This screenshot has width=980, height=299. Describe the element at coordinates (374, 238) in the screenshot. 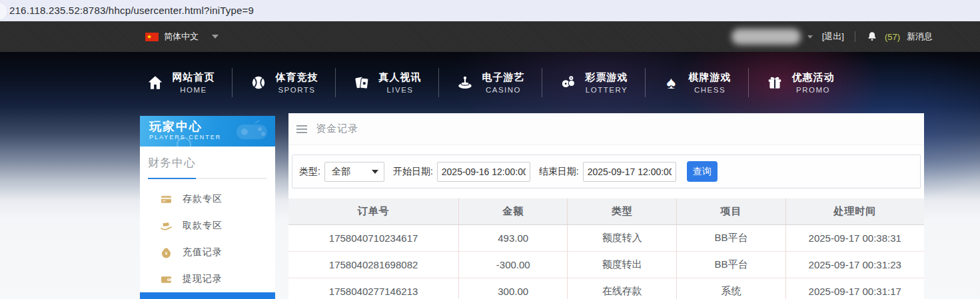

I see `cell-order-id: 1758040710234617` at that location.